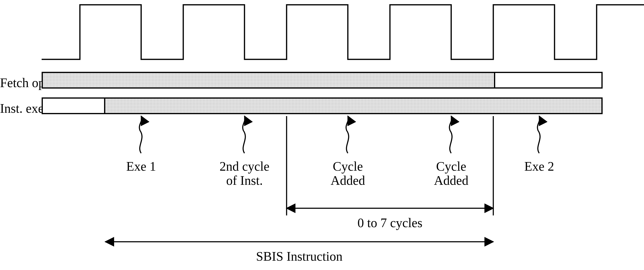 The width and height of the screenshot is (644, 270). Describe the element at coordinates (74, 106) in the screenshot. I see `exec-idle-segment` at that location.